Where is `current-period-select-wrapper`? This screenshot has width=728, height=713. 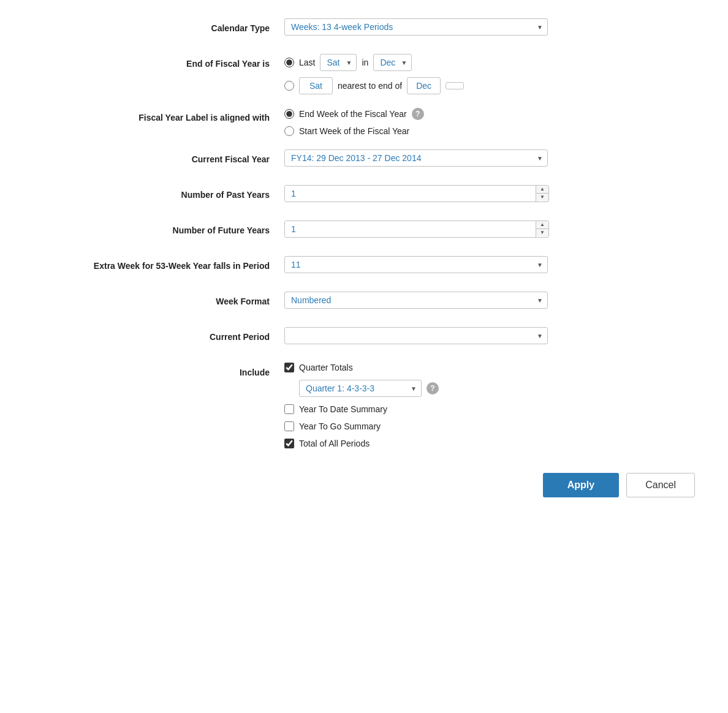 current-period-select-wrapper is located at coordinates (416, 336).